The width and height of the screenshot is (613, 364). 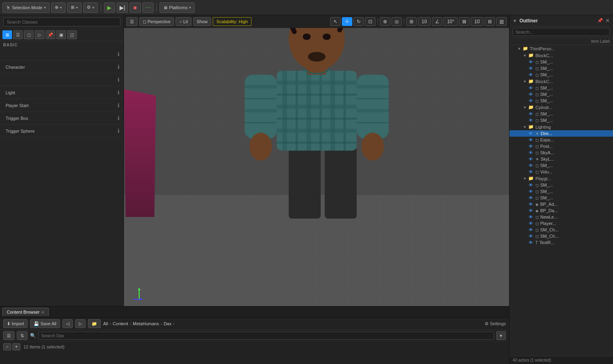 I want to click on outliner-close-button: ✕, so click(x=608, y=21).